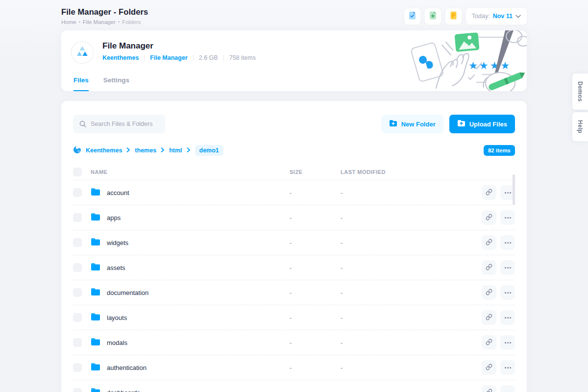  Describe the element at coordinates (169, 58) in the screenshot. I see `app-link: File Manager` at that location.